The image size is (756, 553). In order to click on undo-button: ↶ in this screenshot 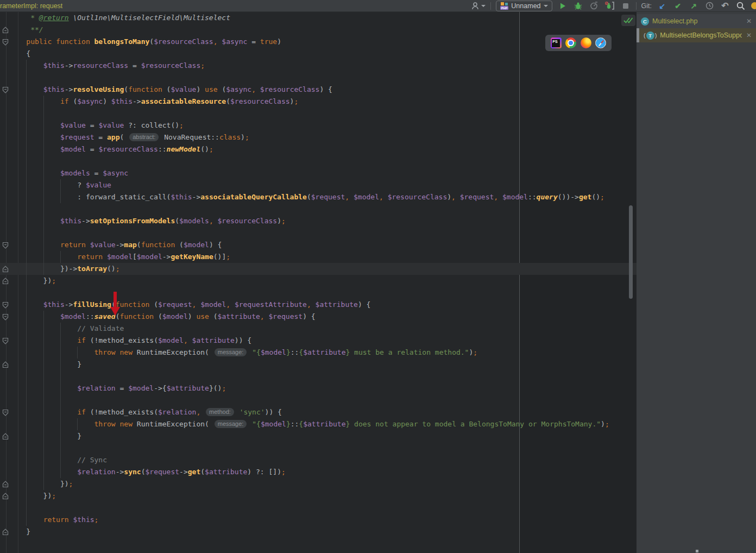, I will do `click(725, 6)`.